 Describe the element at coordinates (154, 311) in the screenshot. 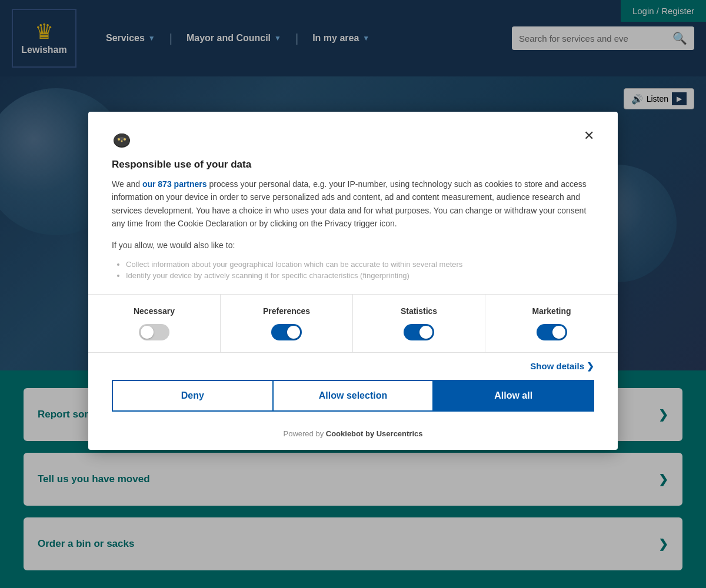

I see `toggle-necessary-label: Necessary` at that location.